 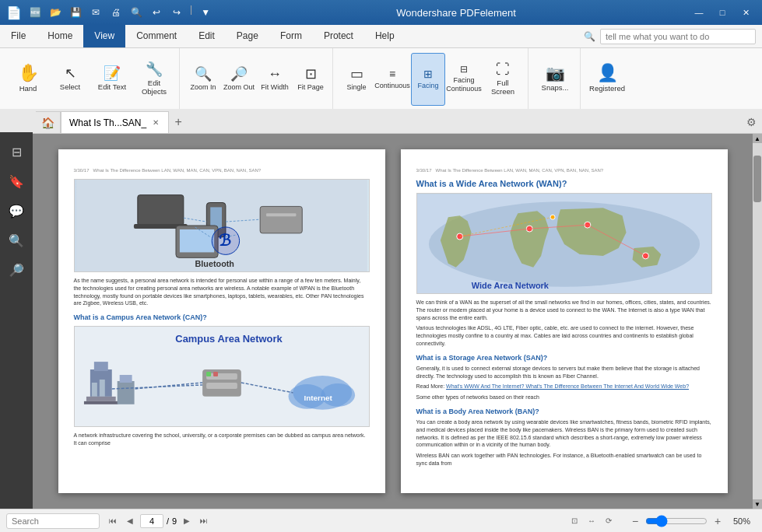 What do you see at coordinates (555, 79) in the screenshot?
I see `snapshot-button: 📷 Snaps...` at bounding box center [555, 79].